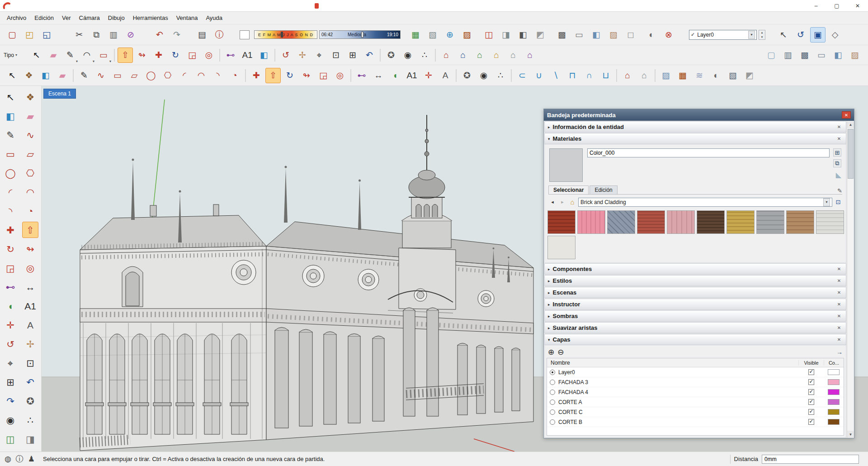 This screenshot has width=868, height=466. Describe the element at coordinates (10, 382) in the screenshot. I see `zoom-extents-tool: ⊞` at that location.